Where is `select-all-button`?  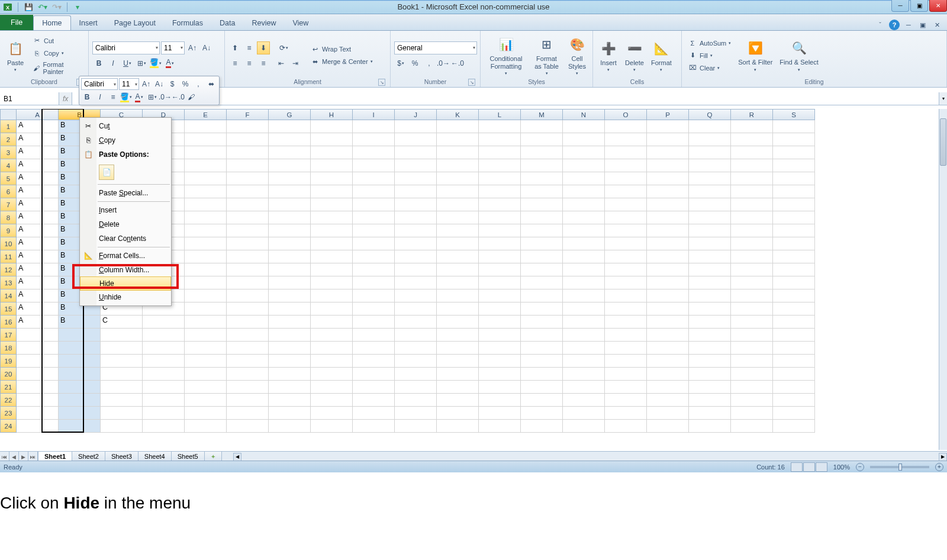
select-all-button is located at coordinates (8, 115).